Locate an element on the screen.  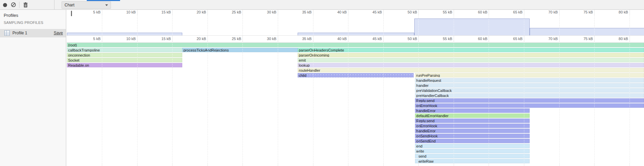
flame-bar: Socket is located at coordinates (124, 60).